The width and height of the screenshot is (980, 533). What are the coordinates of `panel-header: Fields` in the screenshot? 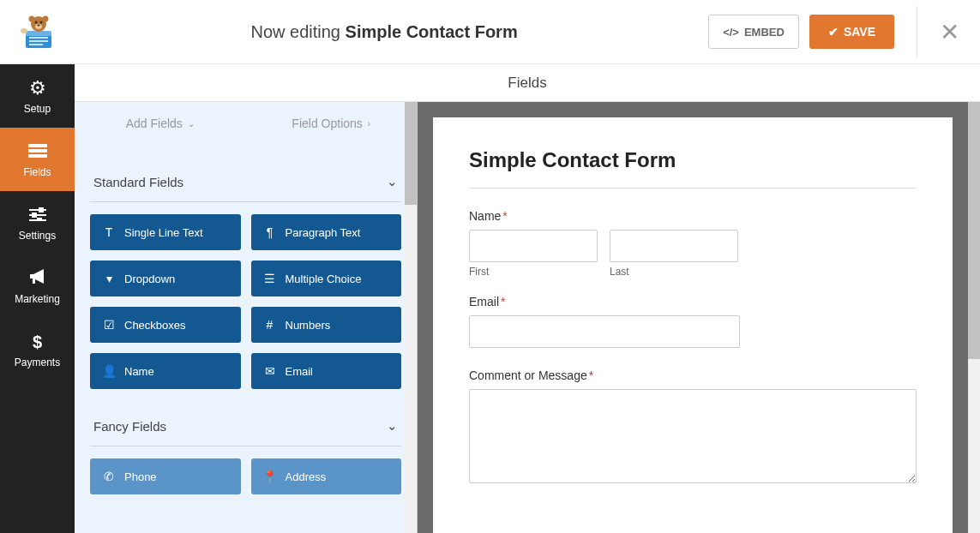 It's located at (527, 83).